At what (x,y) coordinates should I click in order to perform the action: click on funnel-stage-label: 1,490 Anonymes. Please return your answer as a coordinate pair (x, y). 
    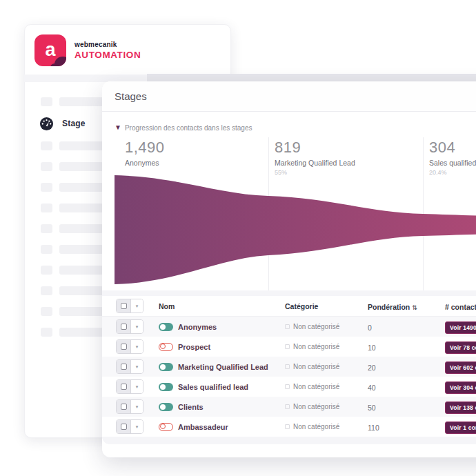
    Looking at the image, I should click on (145, 154).